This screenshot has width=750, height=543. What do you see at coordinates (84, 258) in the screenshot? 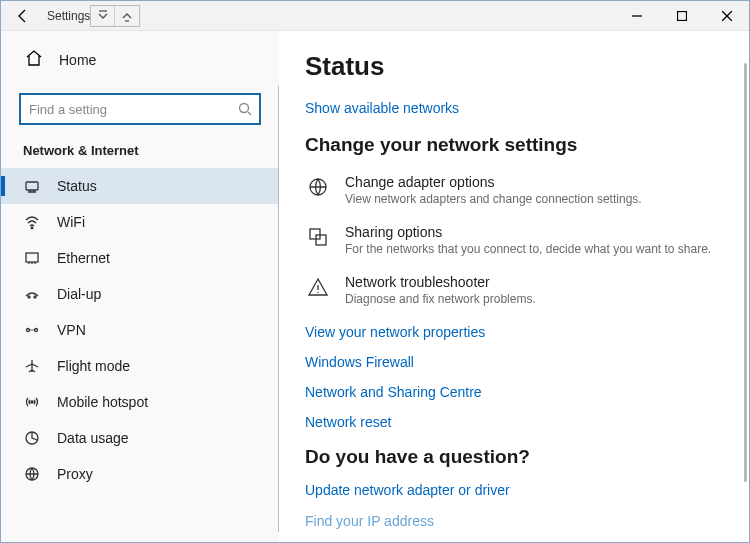
I see `sidebar-item-label: Ethernet` at bounding box center [84, 258].